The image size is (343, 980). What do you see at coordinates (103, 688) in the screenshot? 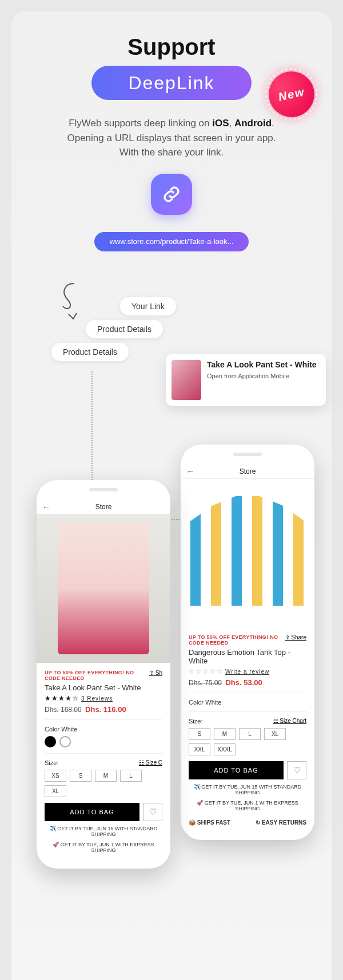
I see `product-title: Take A Look Pant Set - White` at bounding box center [103, 688].